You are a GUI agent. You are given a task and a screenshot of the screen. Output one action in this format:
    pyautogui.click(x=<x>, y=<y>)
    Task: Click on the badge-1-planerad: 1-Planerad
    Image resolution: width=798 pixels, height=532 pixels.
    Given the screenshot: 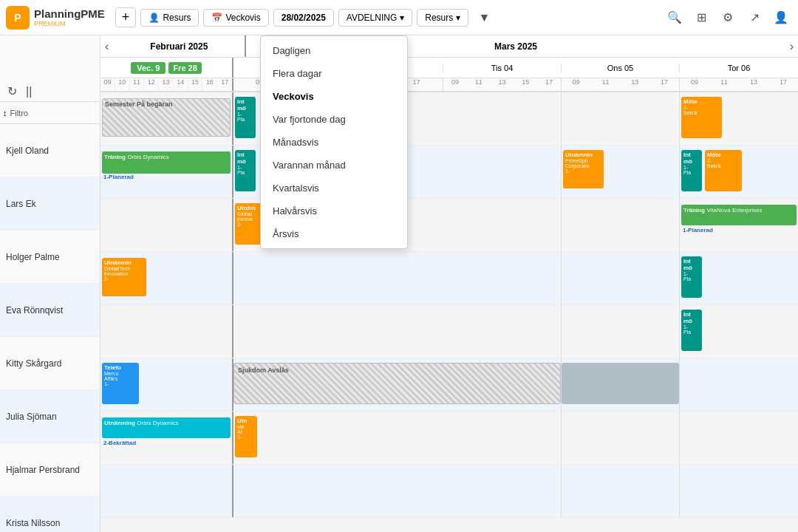 What is the action you would take?
    pyautogui.click(x=118, y=177)
    